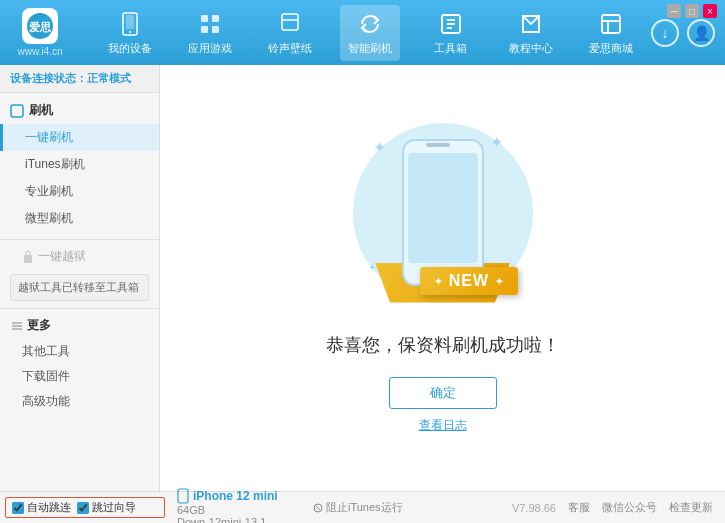 Image resolution: width=725 pixels, height=523 pixels. I want to click on jailbreak-locked: 一键越狱, so click(80, 256).